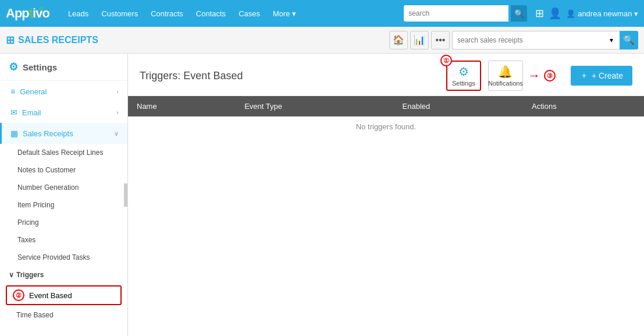 Image resolution: width=644 pixels, height=336 pixels. Describe the element at coordinates (64, 112) in the screenshot. I see `sidebar-item-email: ✉ Email ›` at that location.